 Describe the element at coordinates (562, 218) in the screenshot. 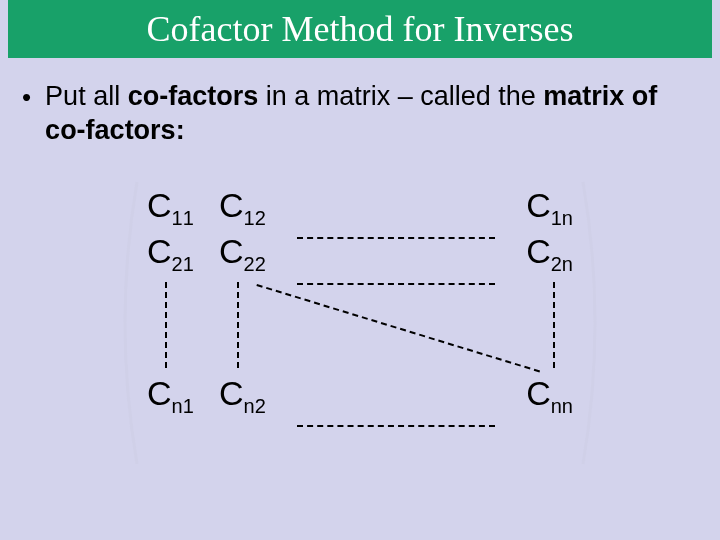

I see `cell-sub: 1n` at that location.